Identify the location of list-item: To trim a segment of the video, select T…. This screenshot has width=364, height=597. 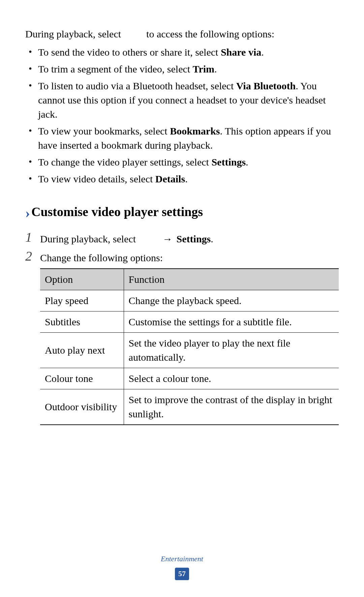
(182, 69).